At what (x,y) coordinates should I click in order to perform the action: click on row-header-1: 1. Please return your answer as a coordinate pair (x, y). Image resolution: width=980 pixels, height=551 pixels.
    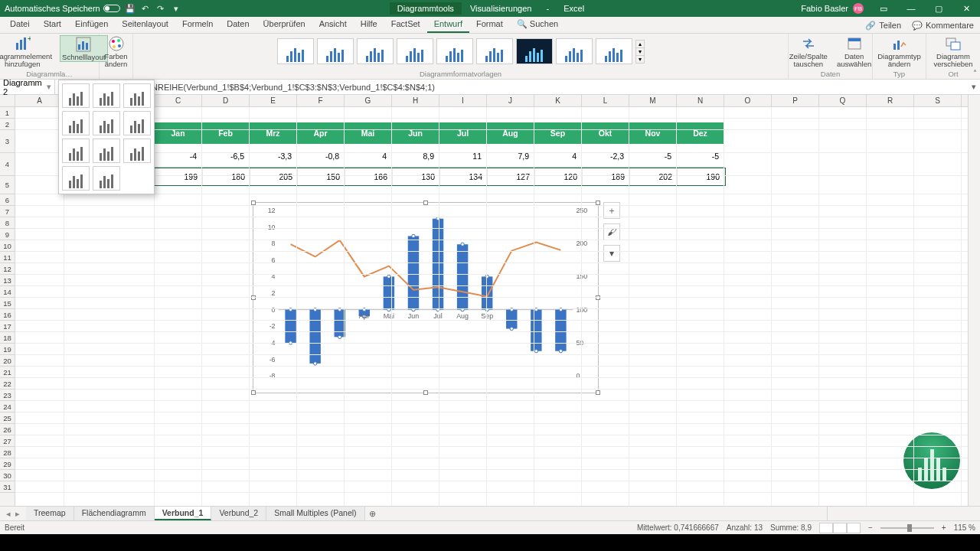
    Looking at the image, I should click on (8, 113).